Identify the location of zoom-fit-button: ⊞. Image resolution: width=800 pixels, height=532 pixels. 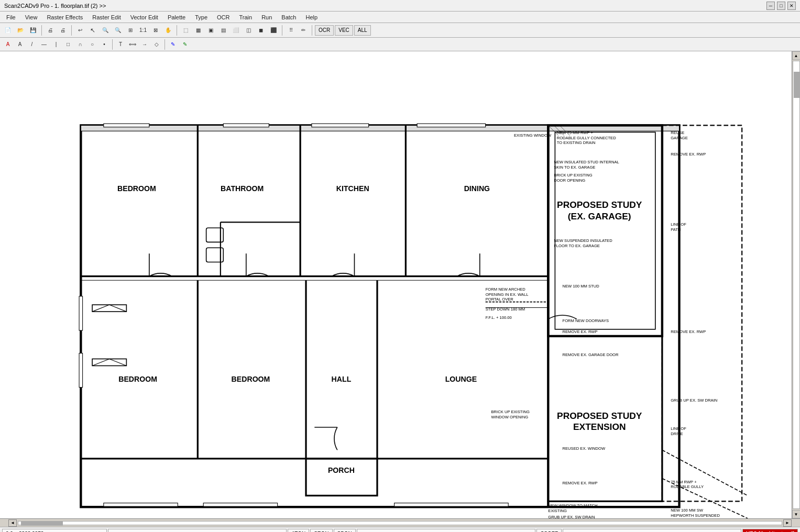
(130, 30).